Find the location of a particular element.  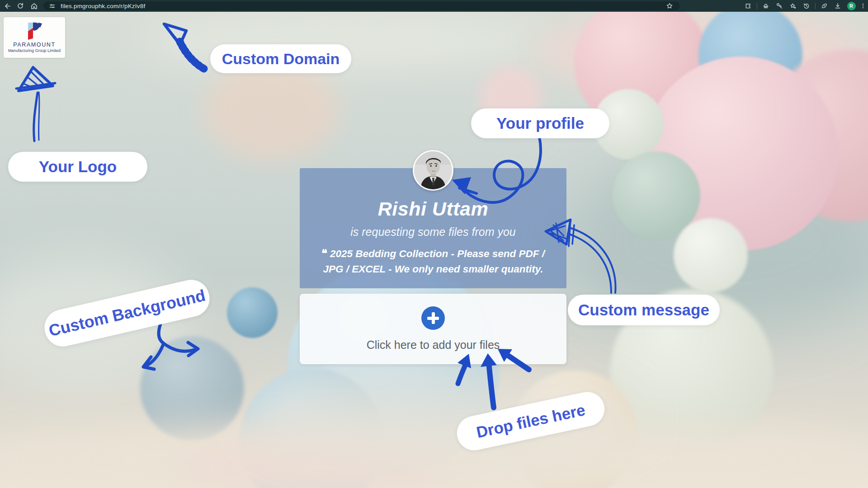

history-clock-icon is located at coordinates (807, 6).